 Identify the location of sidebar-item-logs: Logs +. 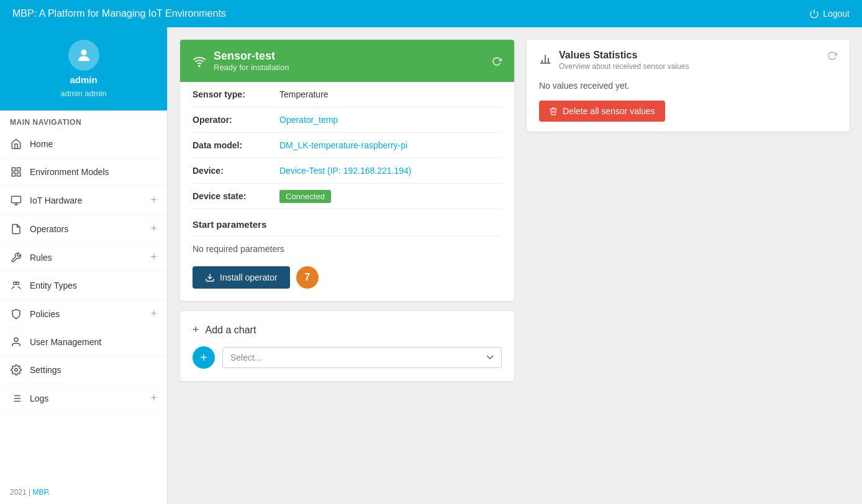
(83, 398).